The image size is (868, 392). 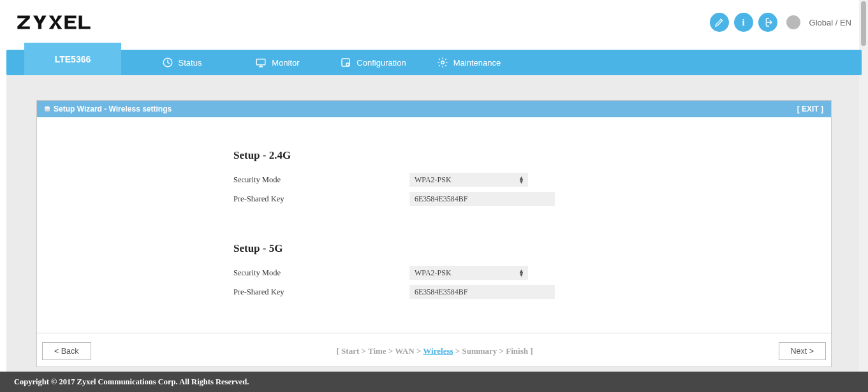 I want to click on exit-button: [ EXIT ], so click(x=810, y=109).